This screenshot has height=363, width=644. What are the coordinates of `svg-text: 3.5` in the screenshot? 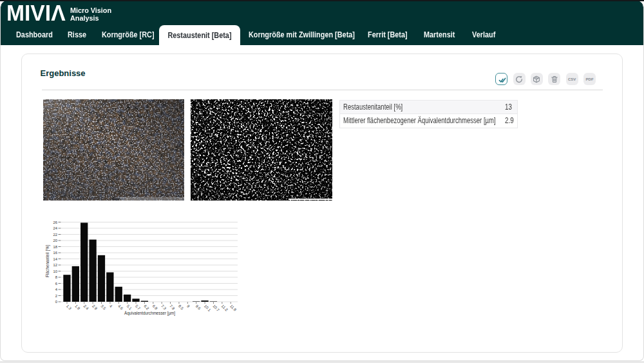 It's located at (103, 307).